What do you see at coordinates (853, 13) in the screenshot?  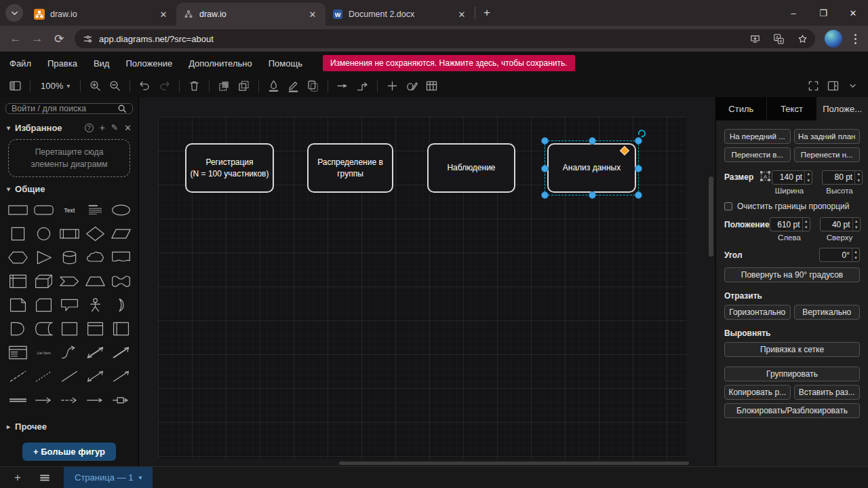 I see `close-window-button: ✕` at bounding box center [853, 13].